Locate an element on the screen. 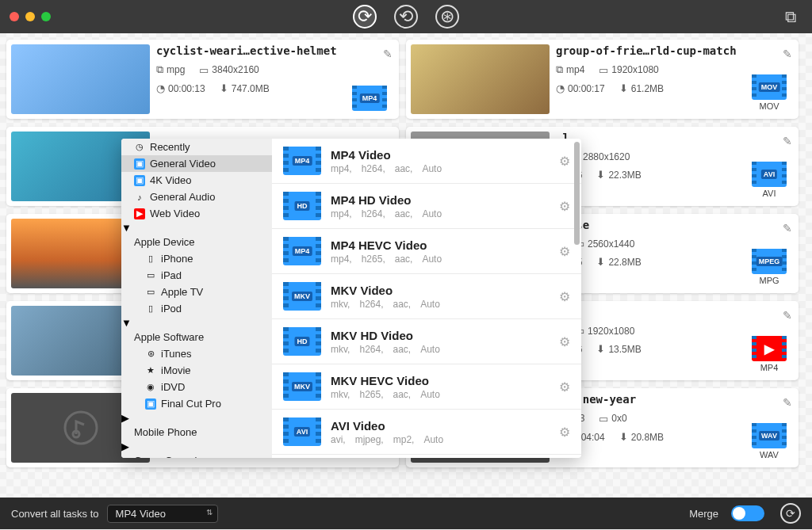  output-format-badge: MOVMOV is located at coordinates (769, 93).